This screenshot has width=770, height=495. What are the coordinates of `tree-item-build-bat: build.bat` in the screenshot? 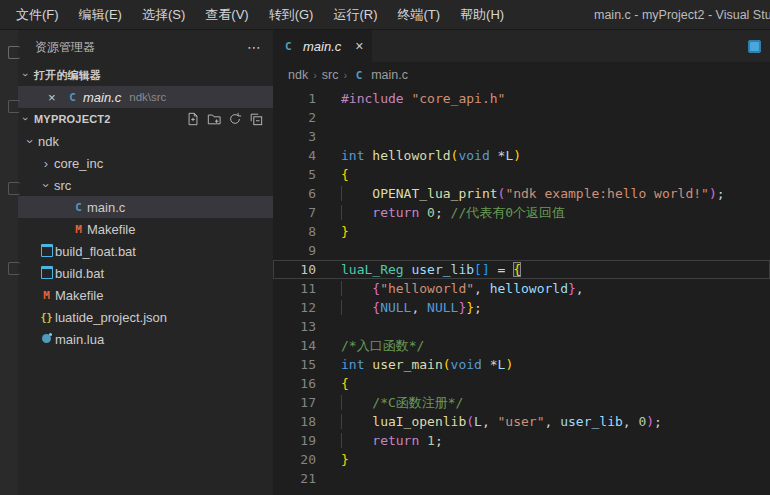 It's located at (146, 273).